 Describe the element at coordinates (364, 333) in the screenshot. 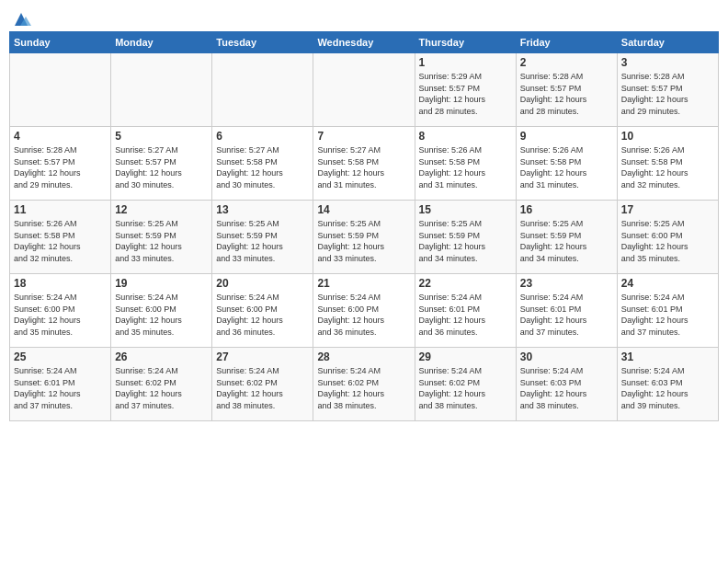

I see `cell-text-line: and 36 minutes.` at that location.